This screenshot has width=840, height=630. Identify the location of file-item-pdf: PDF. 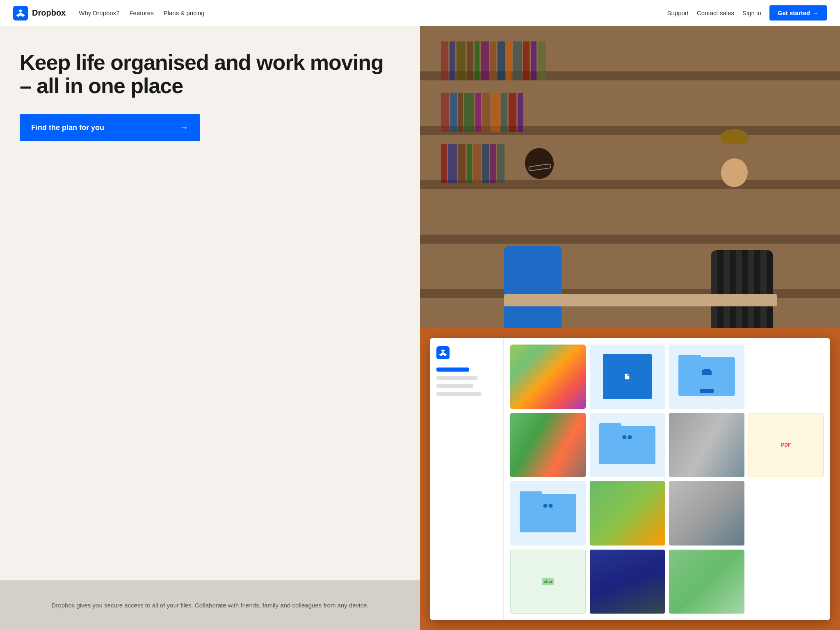
(786, 445).